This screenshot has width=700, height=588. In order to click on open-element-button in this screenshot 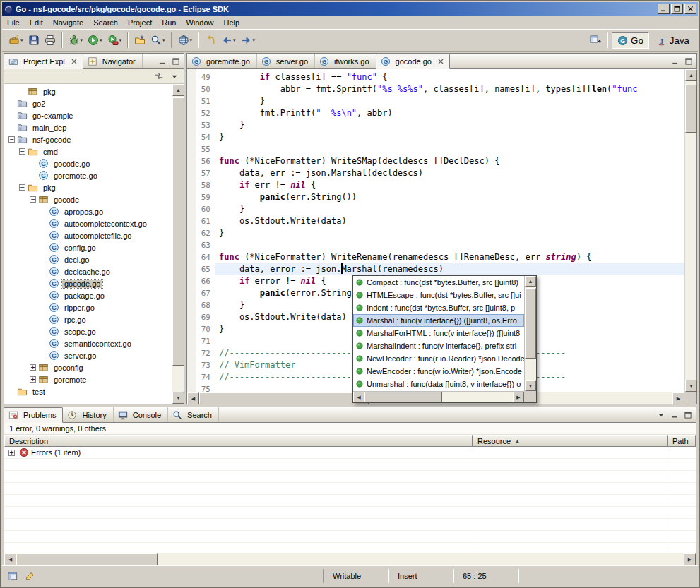, I will do `click(140, 40)`.